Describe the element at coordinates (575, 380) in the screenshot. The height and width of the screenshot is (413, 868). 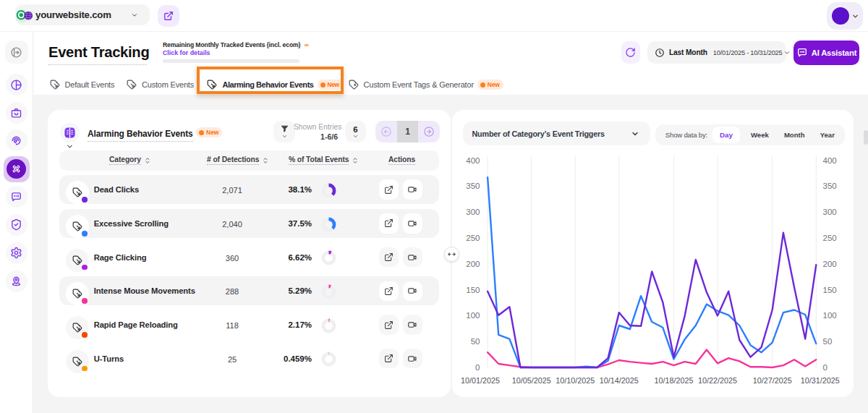
I see `svg-text: 10/10/2025` at that location.